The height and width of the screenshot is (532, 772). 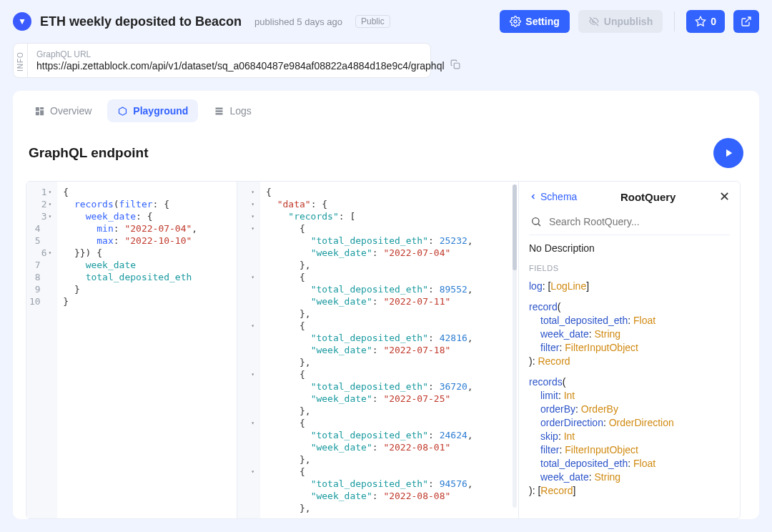 What do you see at coordinates (535, 21) in the screenshot?
I see `setting-button: Setting` at bounding box center [535, 21].